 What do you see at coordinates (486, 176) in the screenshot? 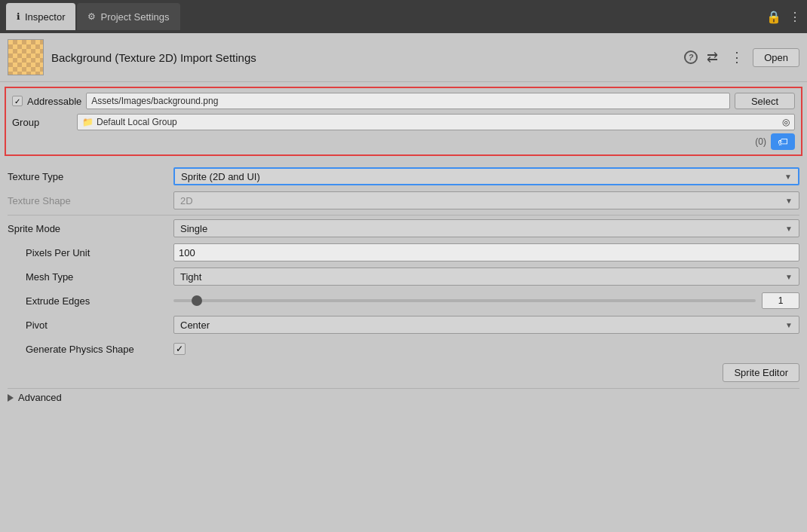
I see `texture-type-dropdown: Sprite (2D and UI) ▼` at bounding box center [486, 176].